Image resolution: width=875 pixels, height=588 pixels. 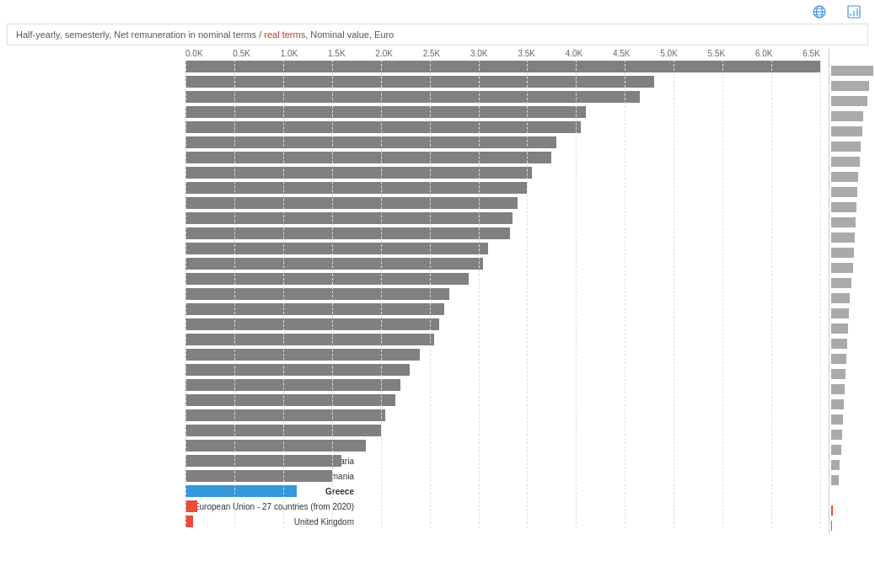 What do you see at coordinates (502, 415) in the screenshot?
I see `bar-row: Malta` at bounding box center [502, 415].